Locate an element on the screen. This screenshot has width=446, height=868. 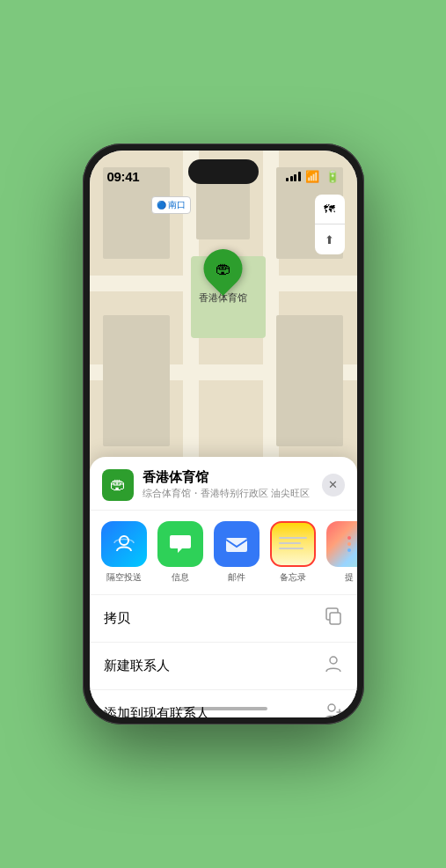
share-notes: 备忘录 is located at coordinates (293, 553).